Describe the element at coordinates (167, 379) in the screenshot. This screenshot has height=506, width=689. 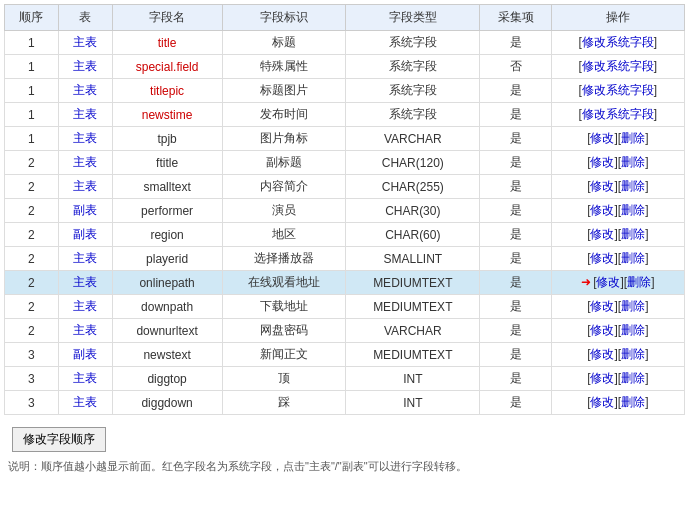
I see `cell-fieldname: diggtop` at that location.